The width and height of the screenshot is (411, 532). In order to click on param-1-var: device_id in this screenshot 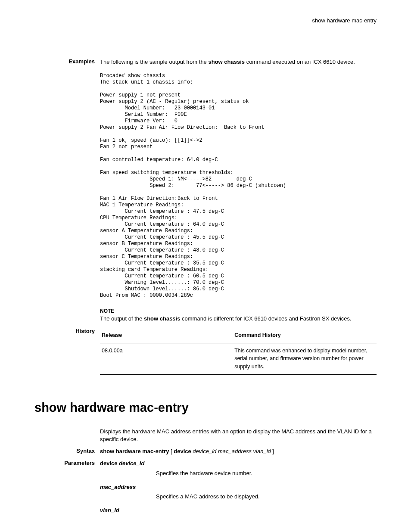, I will do `click(132, 464)`.